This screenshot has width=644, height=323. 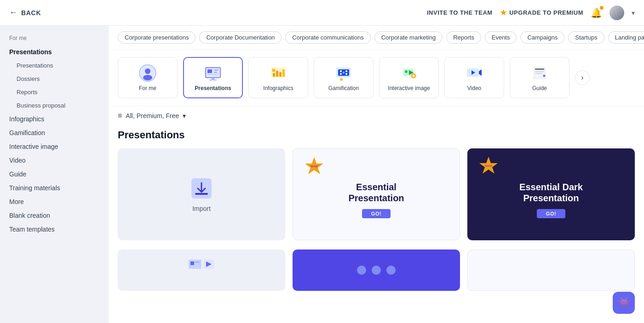 I want to click on icon-card-guide-label: Guide, so click(x=540, y=88).